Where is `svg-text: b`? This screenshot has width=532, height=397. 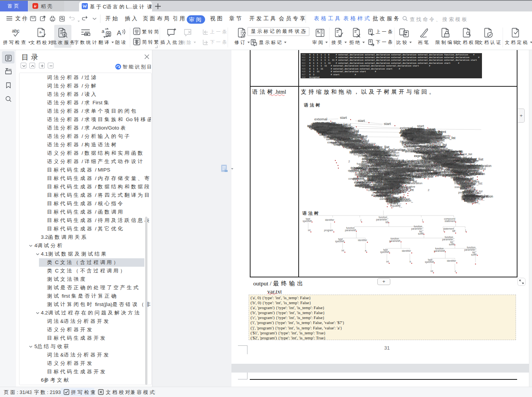
svg-text: b is located at coordinates (410, 261).